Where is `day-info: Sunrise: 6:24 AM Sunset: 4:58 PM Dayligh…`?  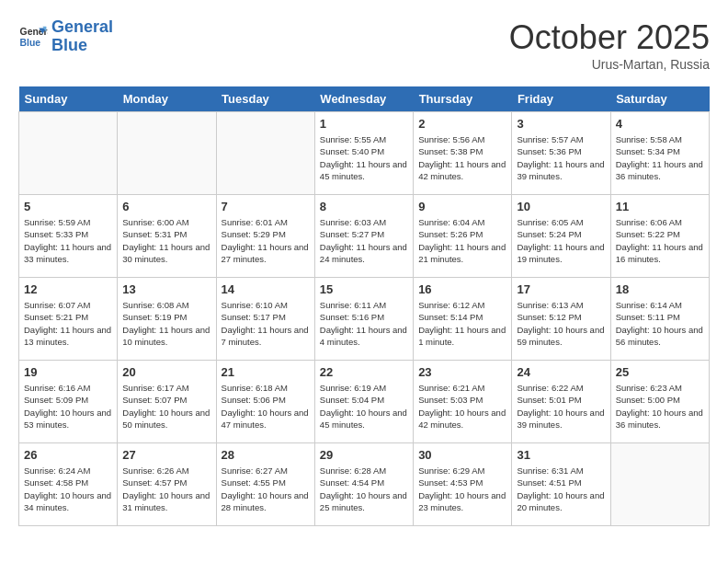
day-info: Sunrise: 6:24 AM Sunset: 4:58 PM Dayligh… is located at coordinates (68, 489).